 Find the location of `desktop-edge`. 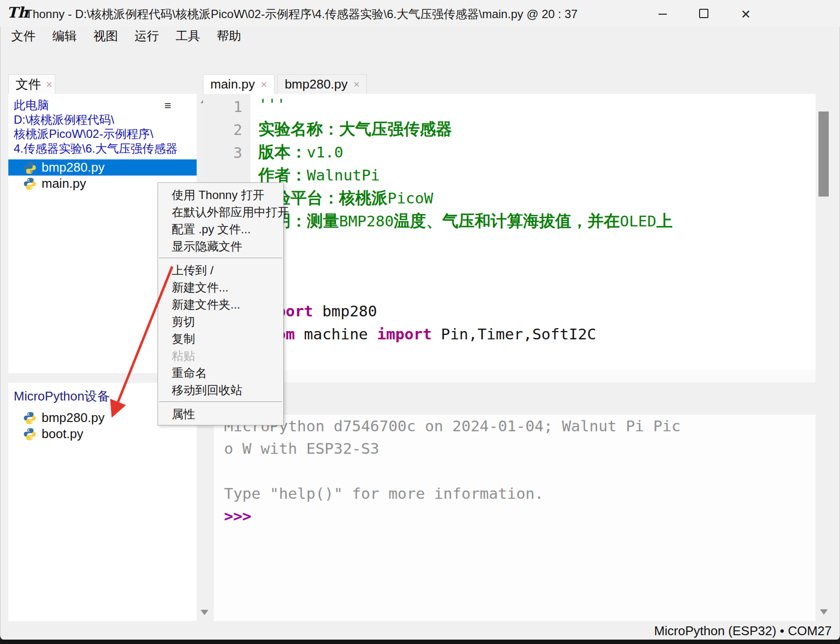

desktop-edge is located at coordinates (420, 642).